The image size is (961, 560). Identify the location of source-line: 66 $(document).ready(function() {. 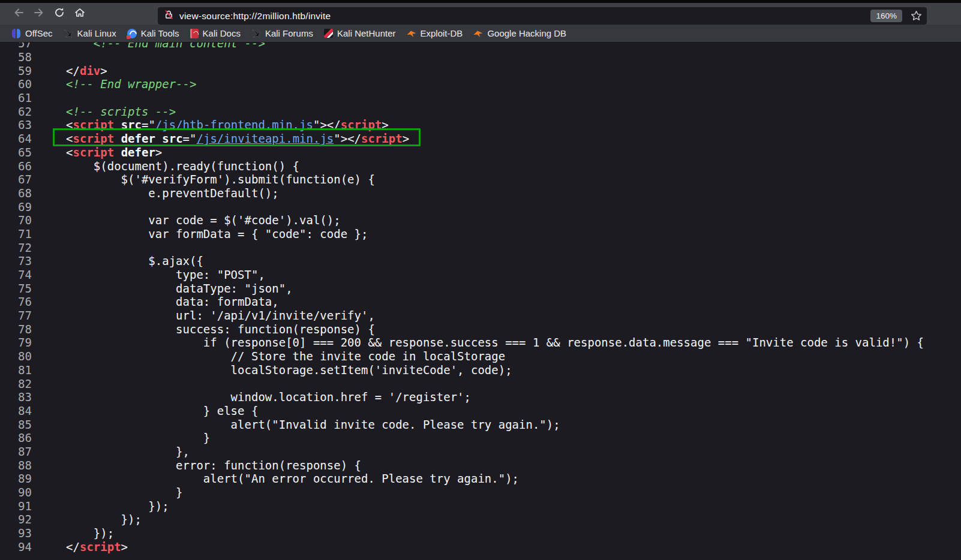
(489, 167).